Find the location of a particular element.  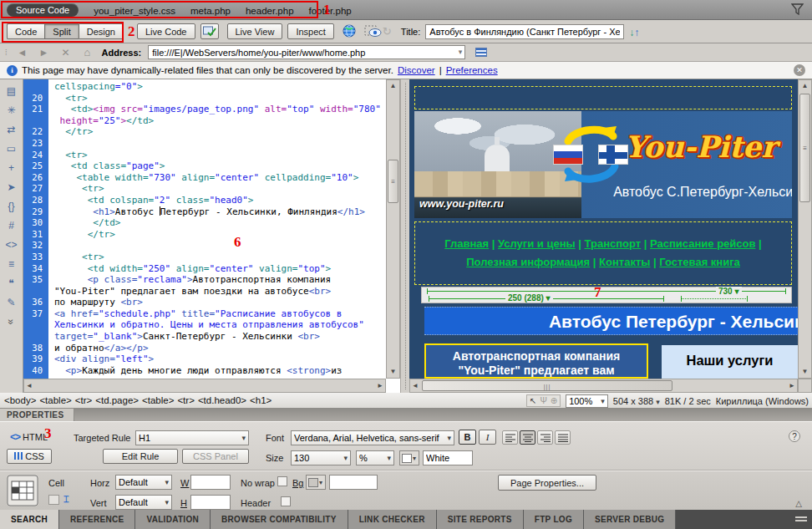

code-line: 23 is located at coordinates (205, 144).